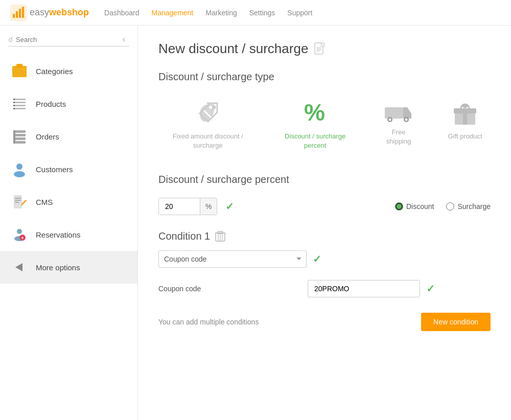 The width and height of the screenshot is (511, 420). What do you see at coordinates (324, 113) in the screenshot?
I see `section-discount-type: Discount / surcharge type` at bounding box center [324, 113].